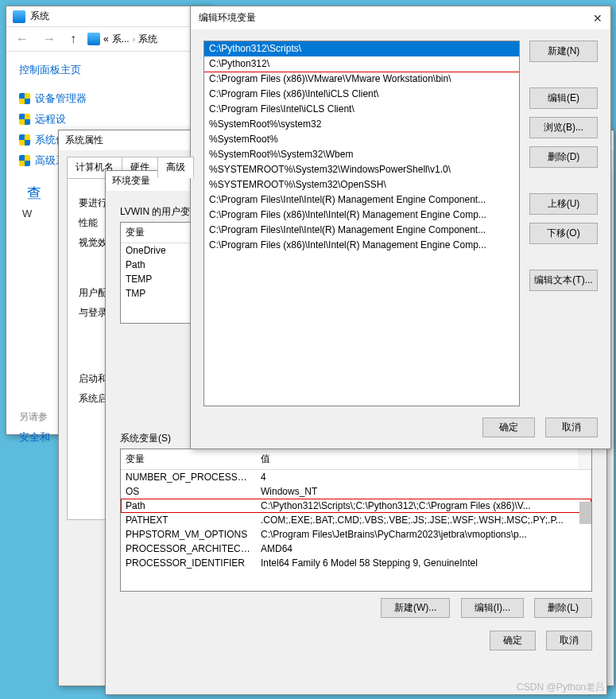 Image resolution: width=616 pixels, height=699 pixels. What do you see at coordinates (84, 140) in the screenshot?
I see `window-title: 系统属性` at bounding box center [84, 140].